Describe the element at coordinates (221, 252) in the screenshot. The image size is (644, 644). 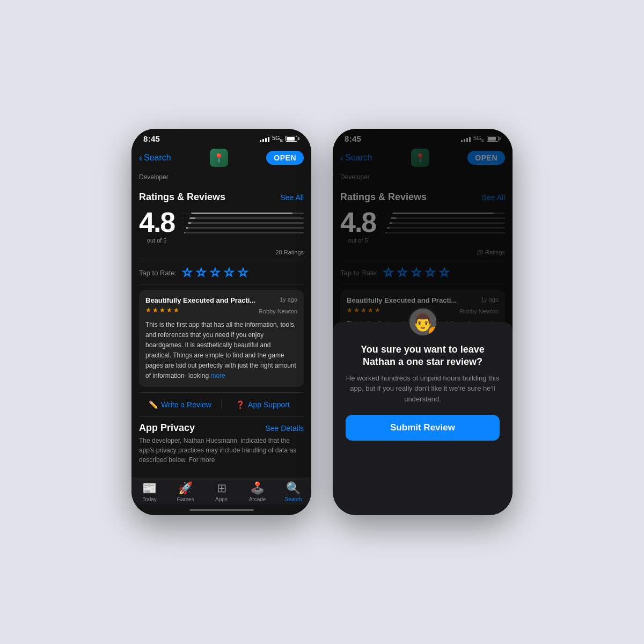
I see `ratings-count-1: 28 Ratings` at that location.